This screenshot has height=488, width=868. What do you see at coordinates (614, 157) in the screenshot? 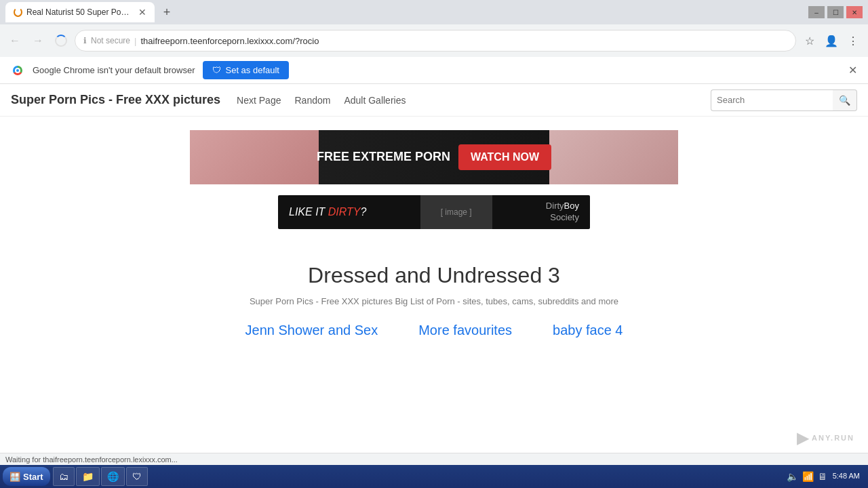
I see `ad-right-image` at bounding box center [614, 157].